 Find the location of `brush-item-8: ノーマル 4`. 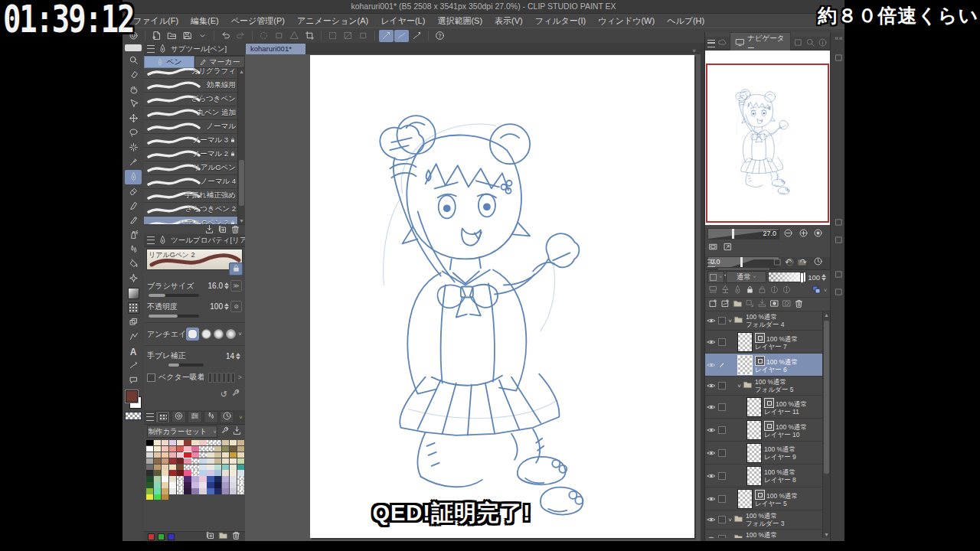

brush-item-8: ノーマル 4 is located at coordinates (194, 182).